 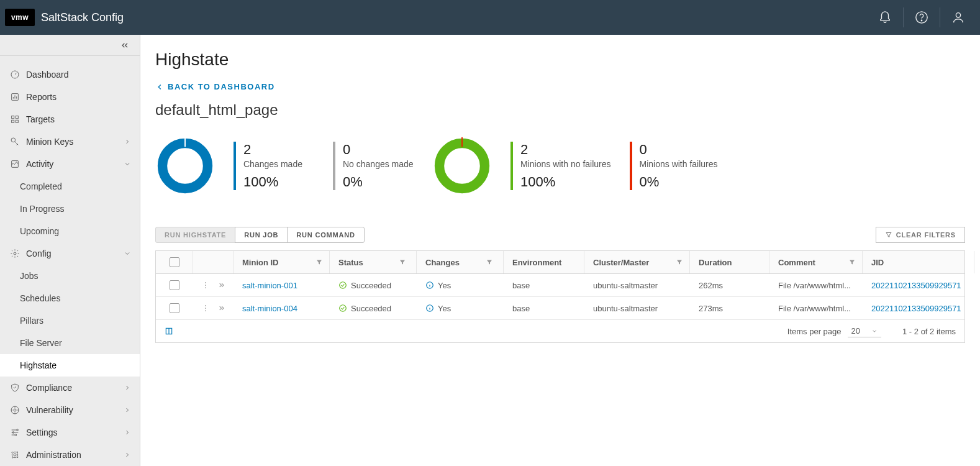 What do you see at coordinates (70, 186) in the screenshot?
I see `sidebar-sub-completed: Completed` at bounding box center [70, 186].